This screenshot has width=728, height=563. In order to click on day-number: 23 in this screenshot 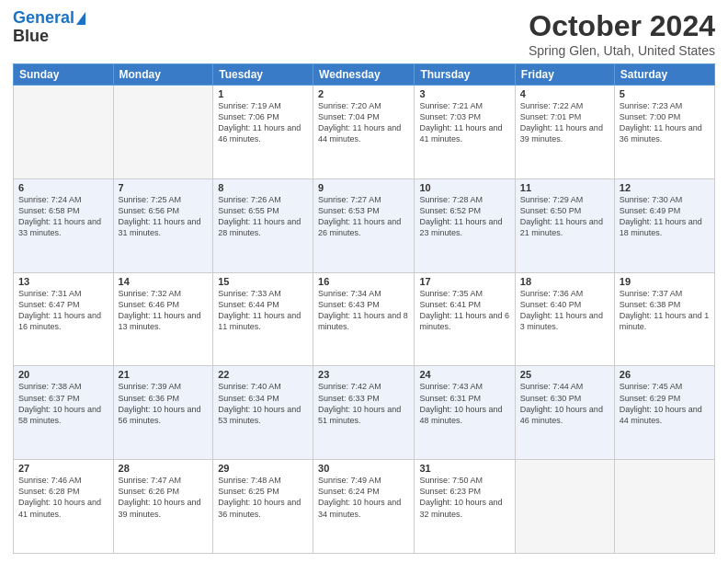, I will do `click(364, 374)`.